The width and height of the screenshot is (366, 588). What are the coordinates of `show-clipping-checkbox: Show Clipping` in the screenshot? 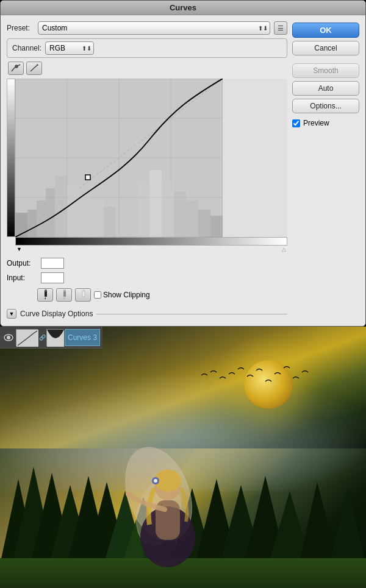 It's located at (122, 295).